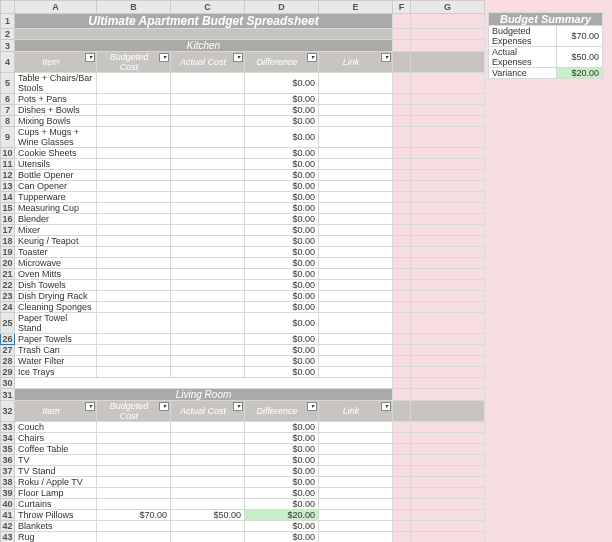 This screenshot has height=542, width=612. I want to click on cell-item: Roku / Apple TV, so click(56, 482).